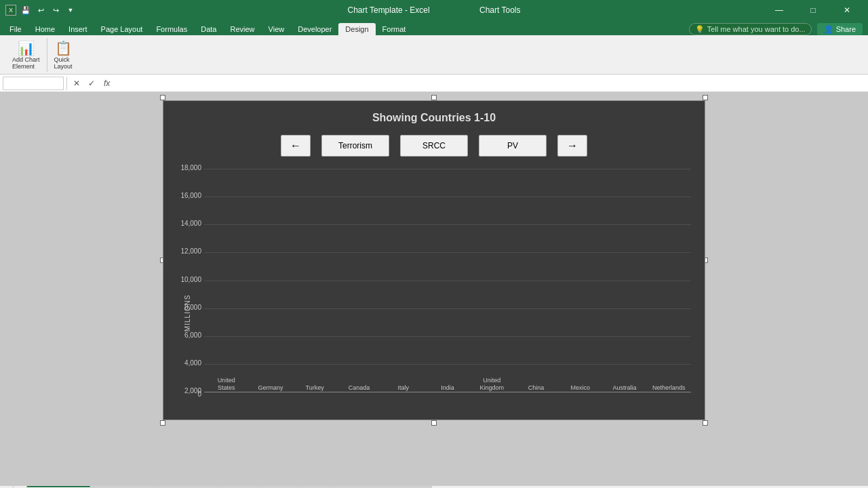 This screenshot has width=868, height=488. What do you see at coordinates (26, 55) in the screenshot?
I see `add-chart-element-btn: 📊 Add ChartElement` at bounding box center [26, 55].